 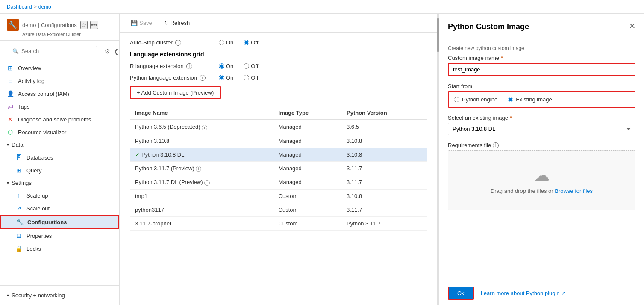 I want to click on auto-stop-off-radio, so click(x=246, y=43).